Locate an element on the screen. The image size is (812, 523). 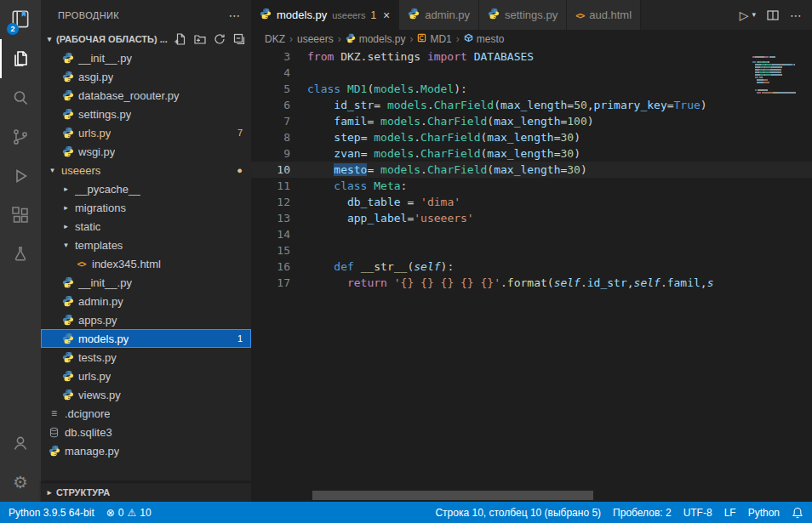
close-icon: × is located at coordinates (386, 15).